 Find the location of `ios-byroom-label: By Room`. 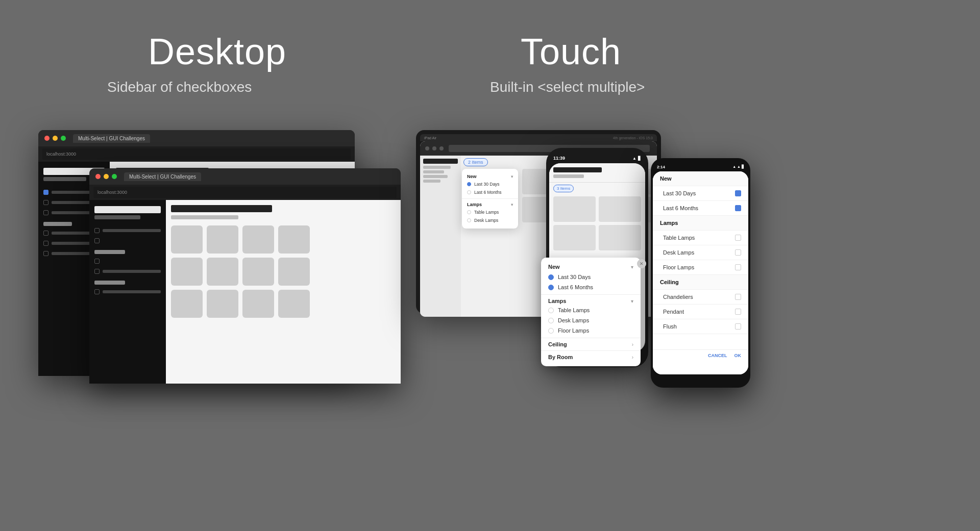

ios-byroom-label: By Room is located at coordinates (560, 357).